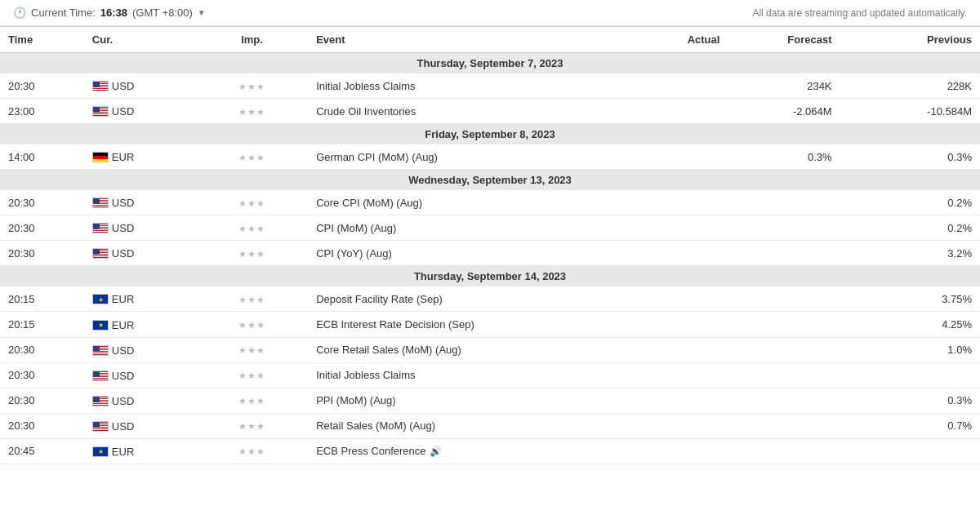 This screenshot has width=980, height=506. Describe the element at coordinates (462, 426) in the screenshot. I see `cell-event: Retail Sales (MoM) (Aug)` at that location.